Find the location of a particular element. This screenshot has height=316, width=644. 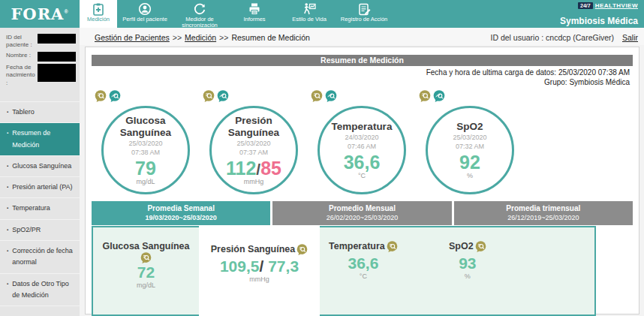

temperature-circle: Temperatura 24/03/2020 07:46 AM 36,6 °C is located at coordinates (362, 150).